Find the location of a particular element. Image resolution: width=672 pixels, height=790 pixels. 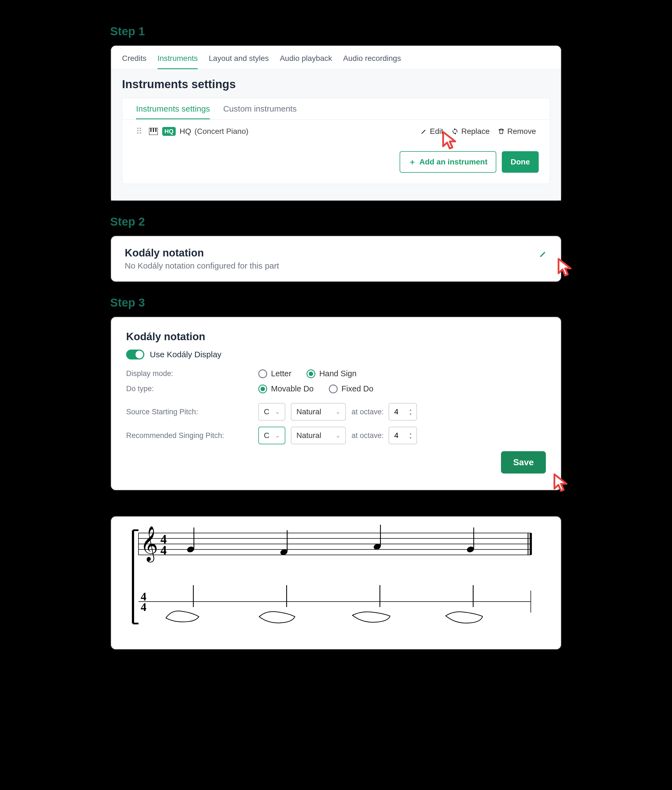

radio-hand-sign: Hand Sign is located at coordinates (331, 374).